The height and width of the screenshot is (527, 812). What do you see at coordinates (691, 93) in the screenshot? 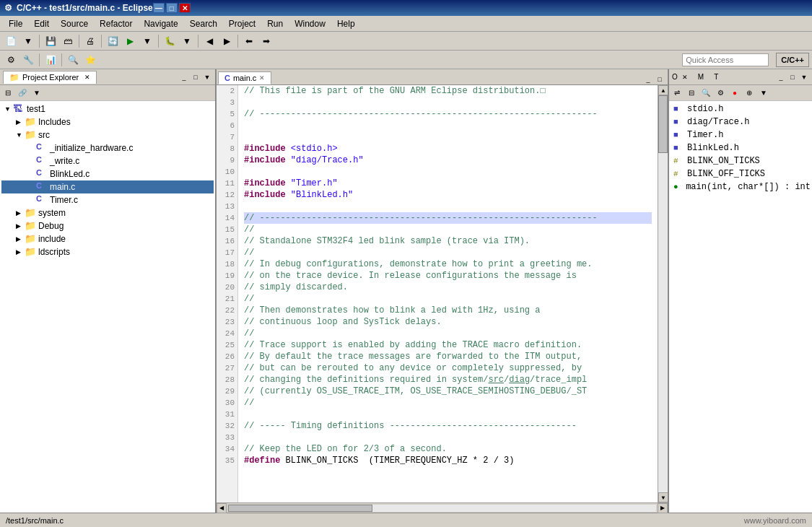
I see `outline-btn2: ⊟` at bounding box center [691, 93].